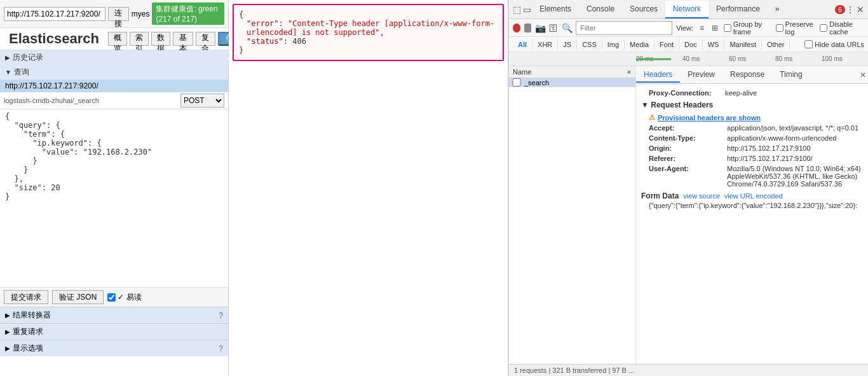  I want to click on tab-sources: Sources, so click(644, 10).